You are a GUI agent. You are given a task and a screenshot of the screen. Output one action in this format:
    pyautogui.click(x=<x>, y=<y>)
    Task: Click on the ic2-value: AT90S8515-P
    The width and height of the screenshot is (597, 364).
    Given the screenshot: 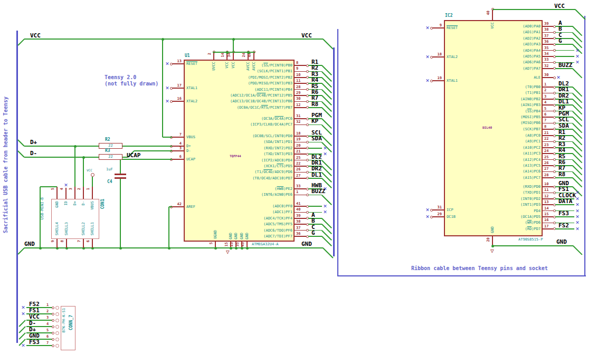 What is the action you would take?
    pyautogui.click(x=530, y=240)
    